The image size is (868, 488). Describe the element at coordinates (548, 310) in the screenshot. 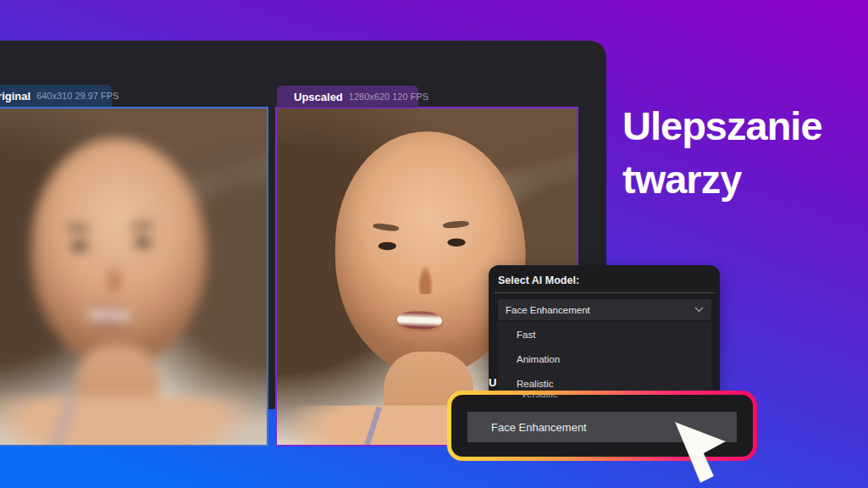

I see `ai-model-selected-value: Face Enhancement` at that location.